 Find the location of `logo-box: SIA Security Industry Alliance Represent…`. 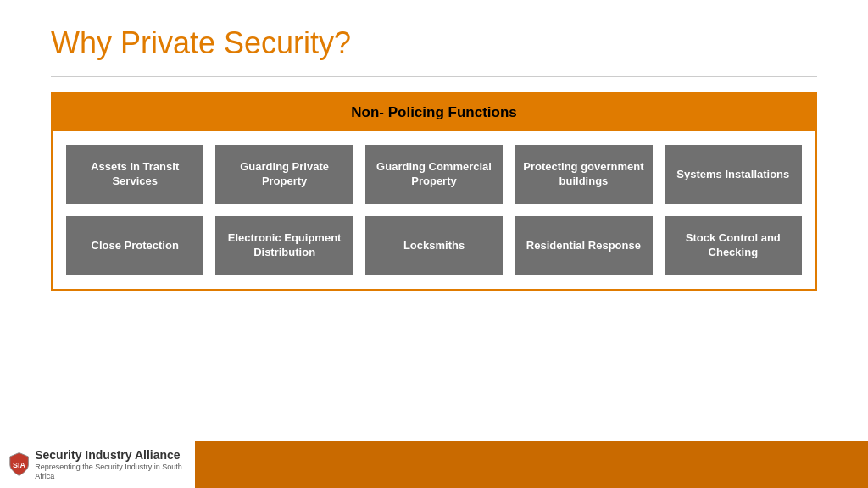

logo-box: SIA Security Industry Alliance Represent… is located at coordinates (97, 464).